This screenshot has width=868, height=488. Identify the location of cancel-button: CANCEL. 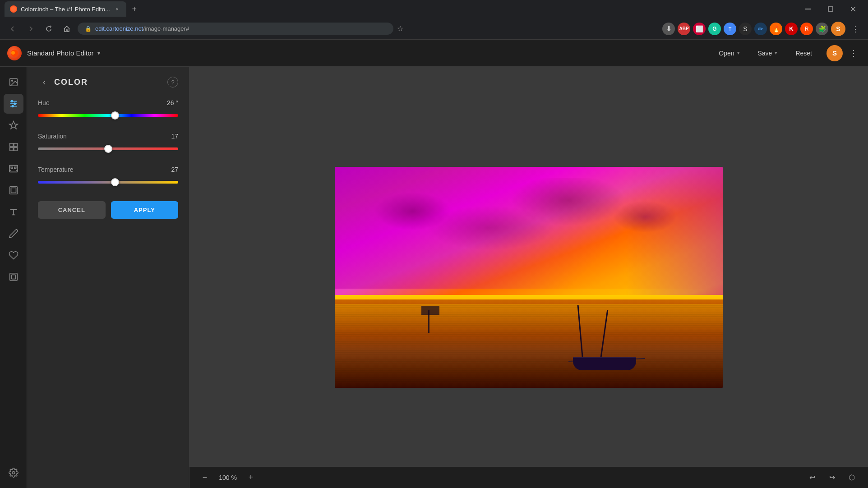
(72, 210).